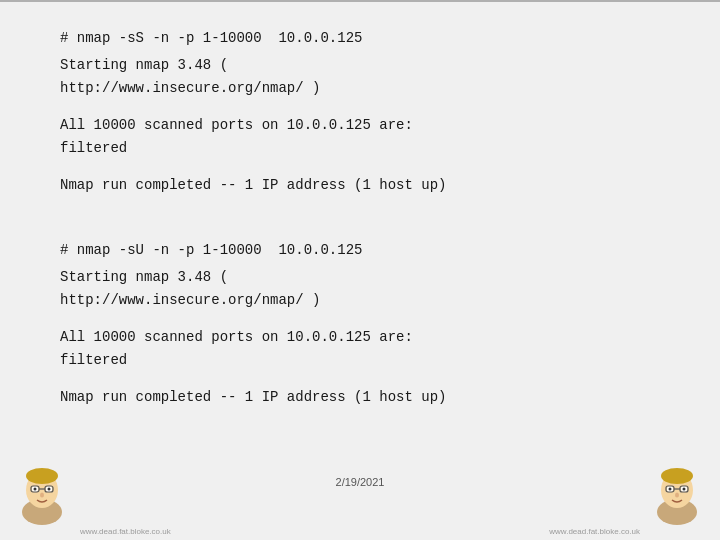  I want to click on watermark-left: www.dead.fat.bloke.co.uk, so click(126, 532).